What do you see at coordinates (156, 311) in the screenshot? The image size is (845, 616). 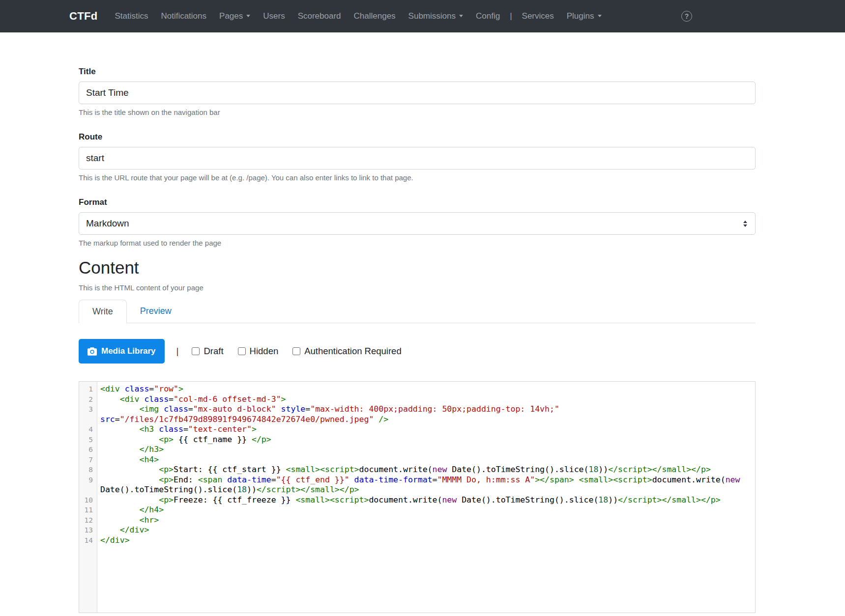 I see `tab-preview: Preview` at bounding box center [156, 311].